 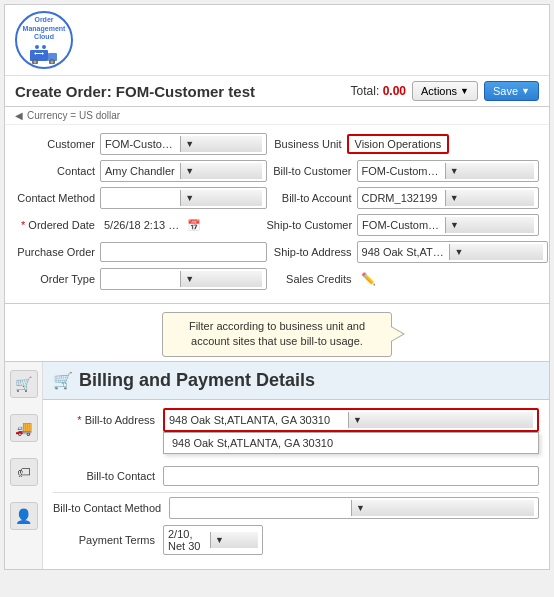 I want to click on save-chevron-icon: ▼, so click(x=526, y=91).